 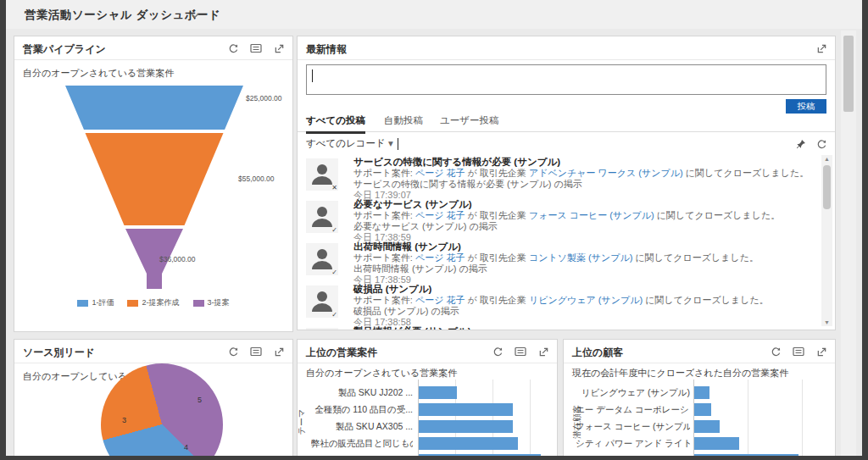 What do you see at coordinates (427, 352) in the screenshot?
I see `panel-header: 上位の営業案件` at bounding box center [427, 352].